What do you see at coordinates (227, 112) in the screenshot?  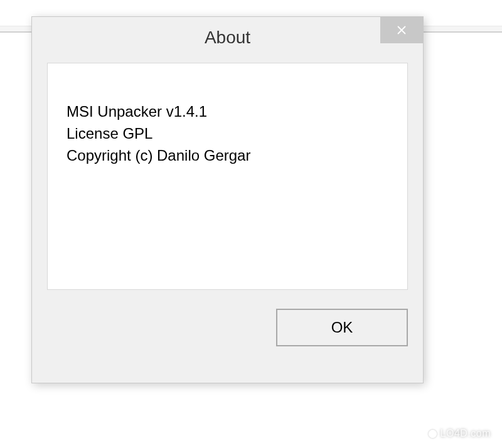 I see `app-name-version: MSI Unpacker v1.4.1` at bounding box center [227, 112].